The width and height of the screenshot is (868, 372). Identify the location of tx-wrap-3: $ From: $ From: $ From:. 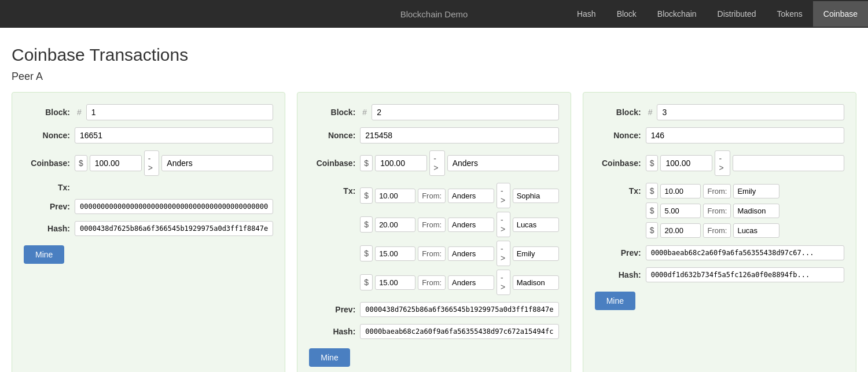
(745, 211).